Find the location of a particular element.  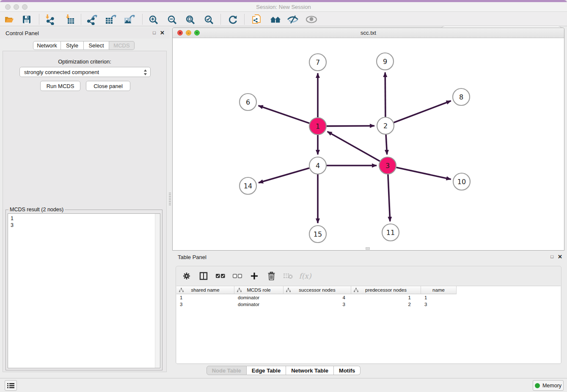

tab-style: Style is located at coordinates (72, 46).